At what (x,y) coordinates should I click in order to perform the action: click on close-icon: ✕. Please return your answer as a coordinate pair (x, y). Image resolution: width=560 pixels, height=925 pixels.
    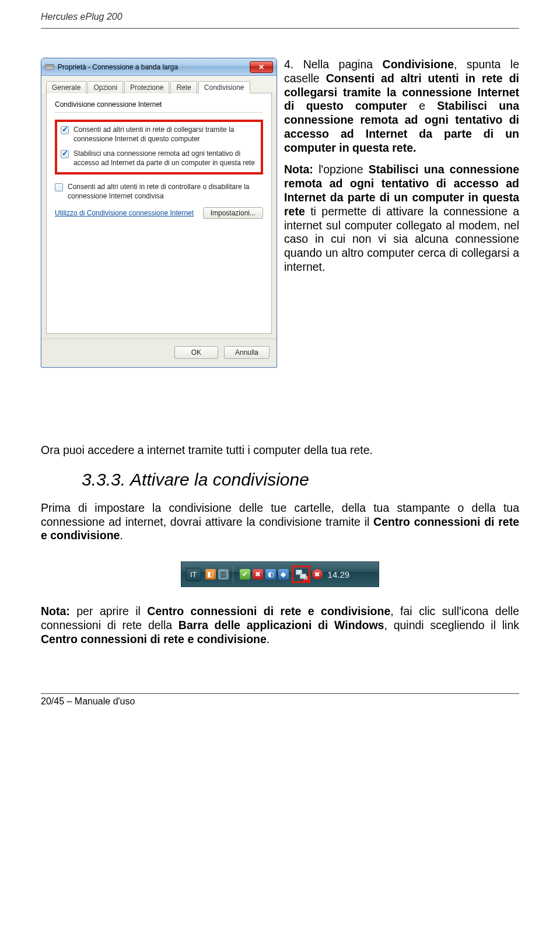
    Looking at the image, I should click on (261, 67).